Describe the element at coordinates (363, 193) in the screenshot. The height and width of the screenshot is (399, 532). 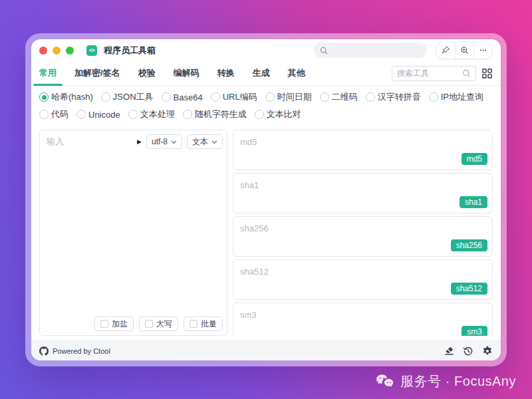
I see `output-sha1: sha1 sha1` at that location.